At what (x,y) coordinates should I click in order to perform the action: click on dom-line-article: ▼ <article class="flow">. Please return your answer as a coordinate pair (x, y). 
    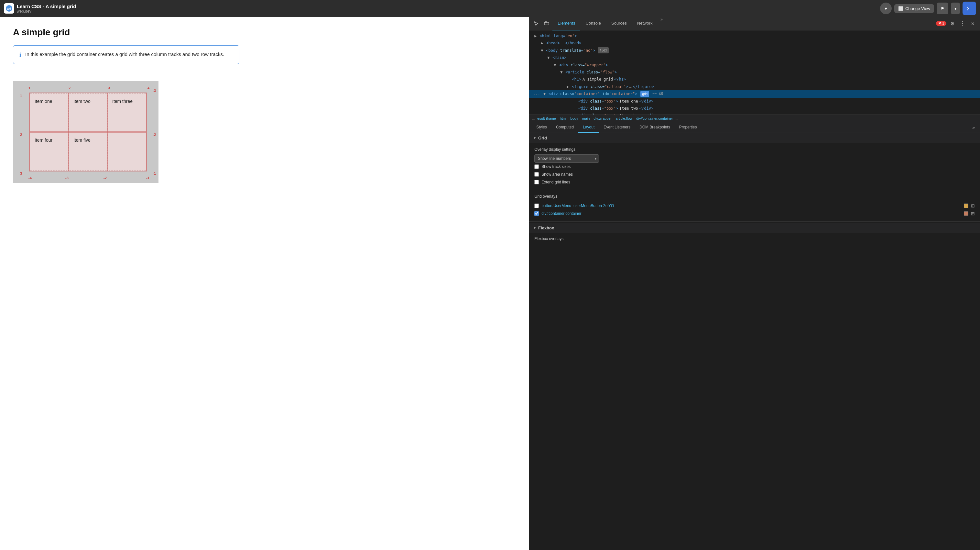
    Looking at the image, I should click on (755, 72).